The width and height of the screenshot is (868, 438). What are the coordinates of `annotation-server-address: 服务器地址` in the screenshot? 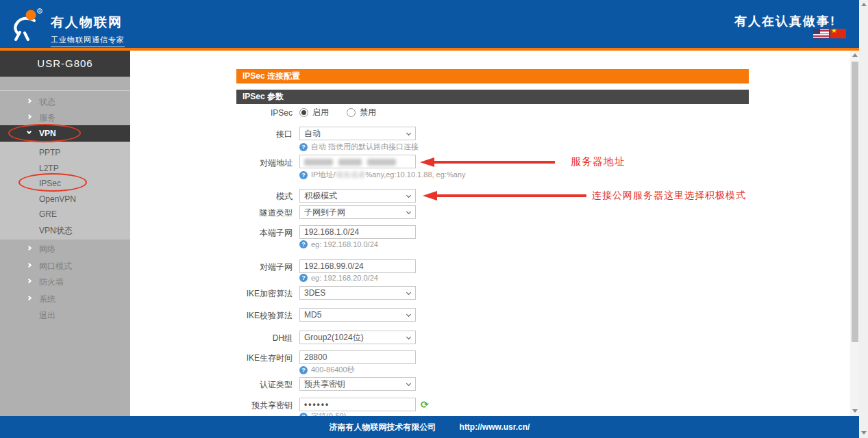 It's located at (598, 162).